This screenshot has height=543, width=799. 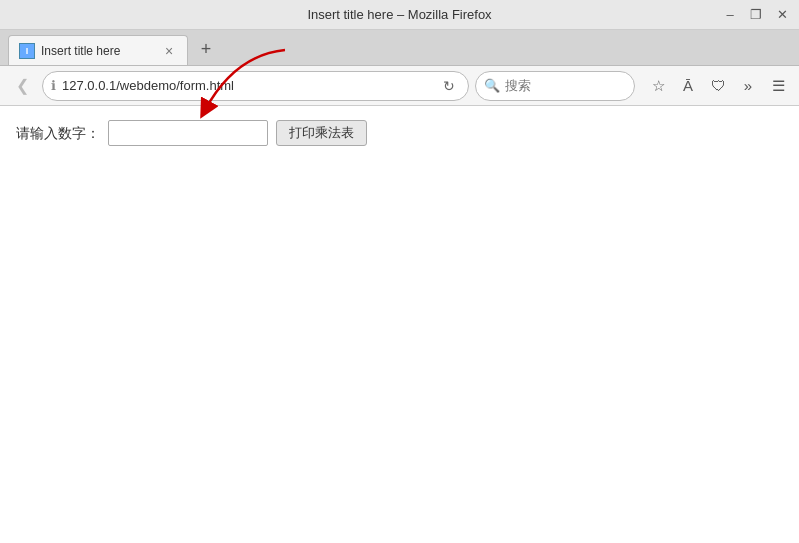 I want to click on print-button: 打印乘法表, so click(x=322, y=133).